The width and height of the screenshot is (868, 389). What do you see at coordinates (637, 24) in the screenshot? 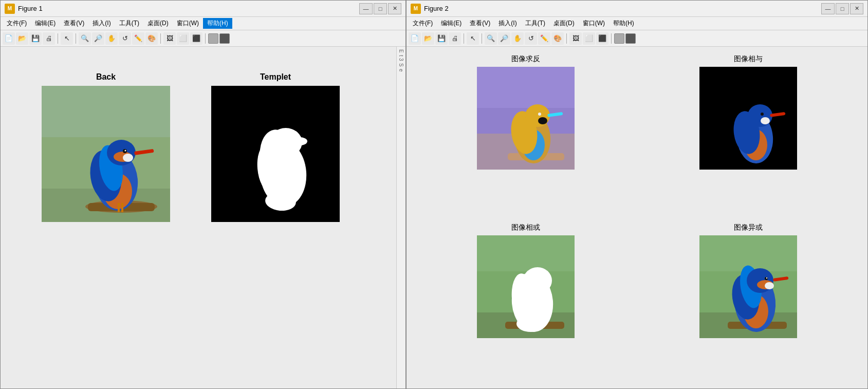
I see `figure2-menubar: 文件(F) 编辑(E) 查看(V) 插入(I) 工具(T) 桌面(D) 窗口(W…` at bounding box center [637, 24].